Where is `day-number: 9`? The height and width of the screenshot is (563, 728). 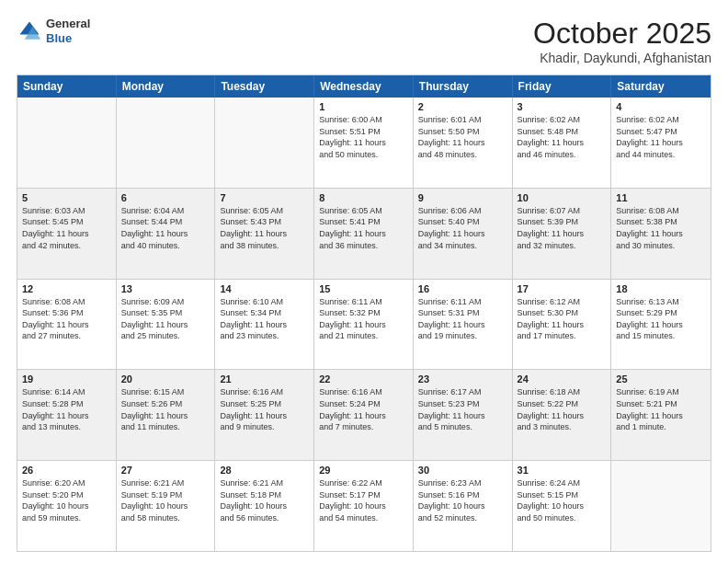 day-number: 9 is located at coordinates (463, 198).